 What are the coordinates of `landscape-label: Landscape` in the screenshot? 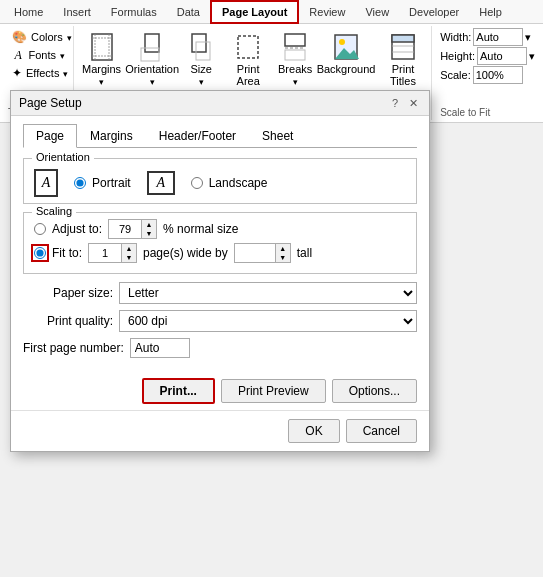 It's located at (238, 183).